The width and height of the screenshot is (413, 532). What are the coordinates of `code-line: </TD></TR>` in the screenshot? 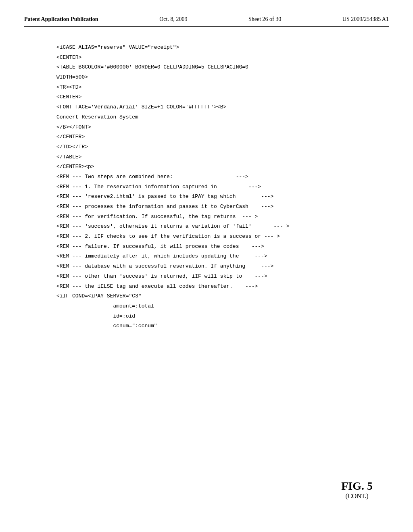 It's located at (206, 148).